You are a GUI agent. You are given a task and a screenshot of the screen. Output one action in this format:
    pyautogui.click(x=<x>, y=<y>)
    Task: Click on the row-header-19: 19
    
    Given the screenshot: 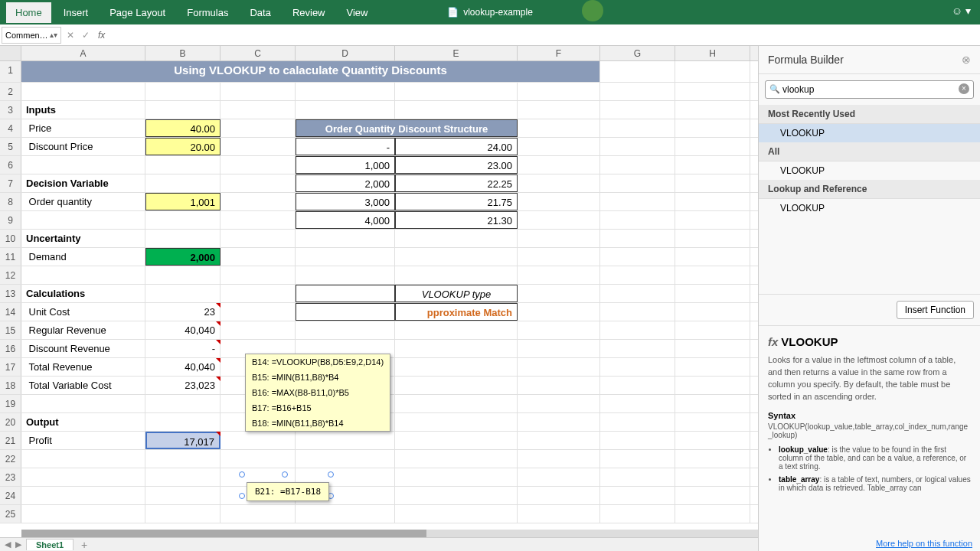 What is the action you would take?
    pyautogui.click(x=11, y=404)
    